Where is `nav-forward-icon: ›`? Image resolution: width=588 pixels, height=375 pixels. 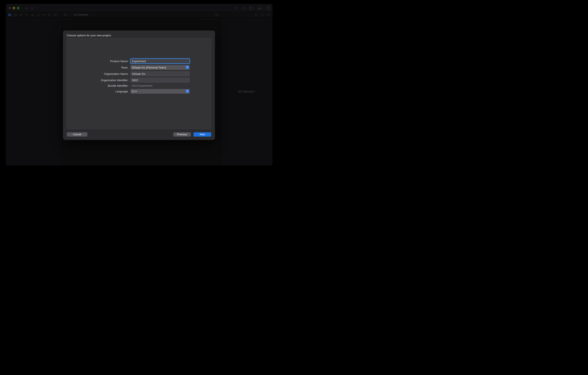 nav-forward-icon: › is located at coordinates (72, 15).